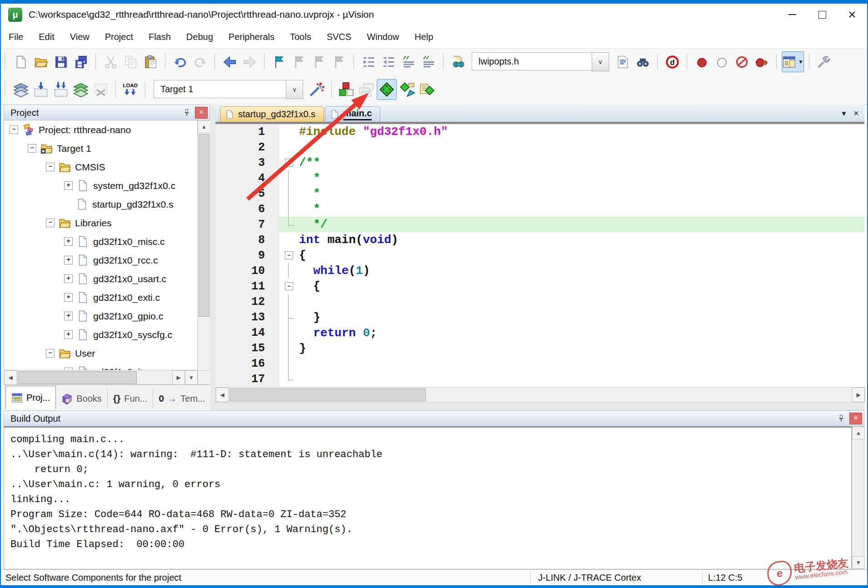  Describe the element at coordinates (130, 62) in the screenshot. I see `copy-button` at that location.